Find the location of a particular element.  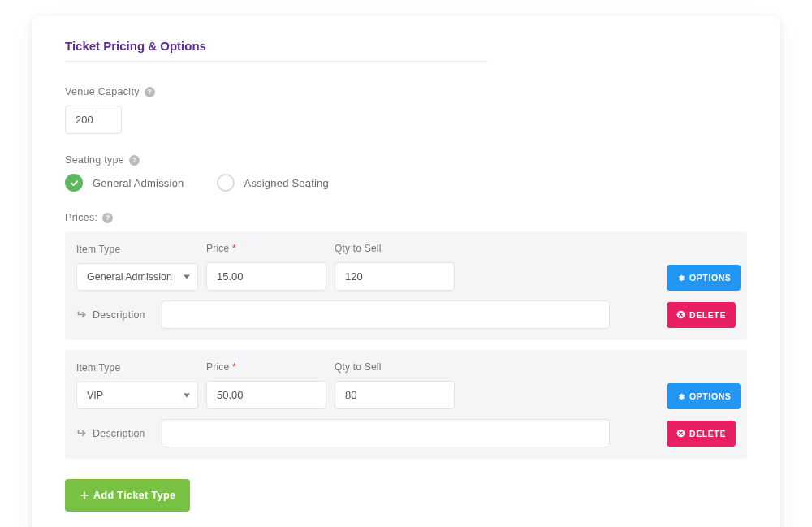

venue-capacity-label-text: Venue Capacity is located at coordinates (102, 92).